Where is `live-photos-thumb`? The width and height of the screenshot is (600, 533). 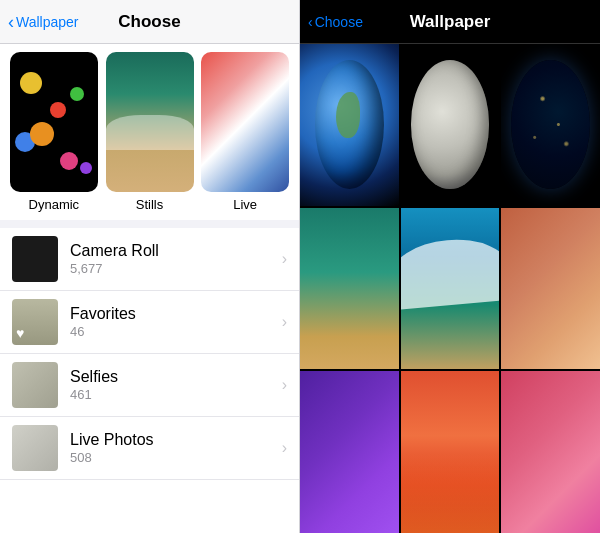
live-photos-thumb is located at coordinates (35, 448).